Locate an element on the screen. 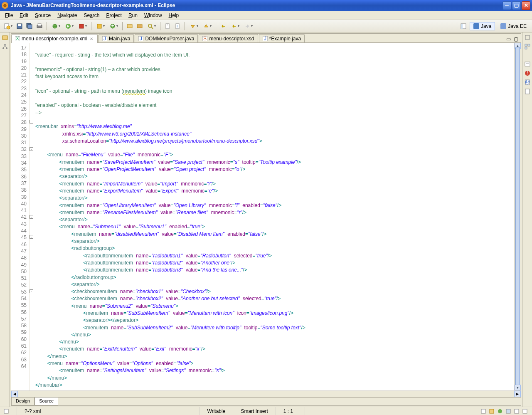  debug-button is located at coordinates (56, 26).